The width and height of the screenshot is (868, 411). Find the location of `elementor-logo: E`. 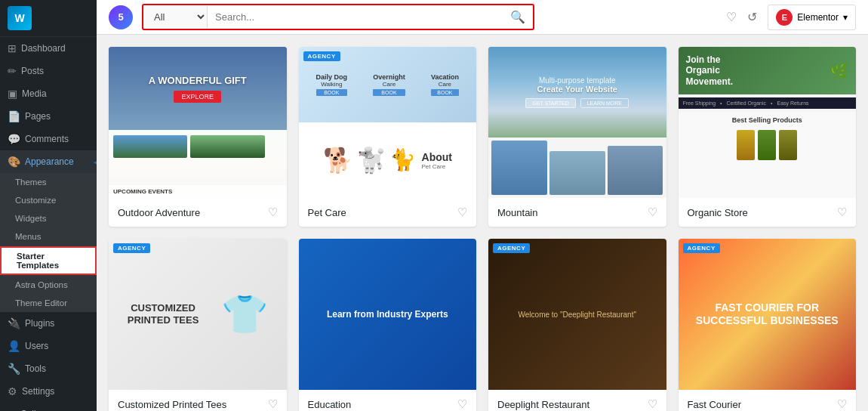

elementor-logo: E is located at coordinates (784, 17).